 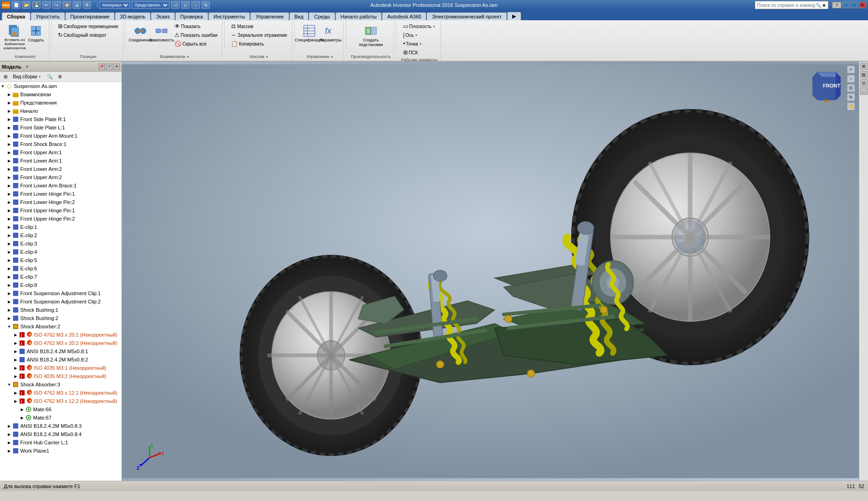 I want to click on model-tree: ▼⬡Suspension As.iam▶Взаимосвязи▶Представ…, so click(x=61, y=281).